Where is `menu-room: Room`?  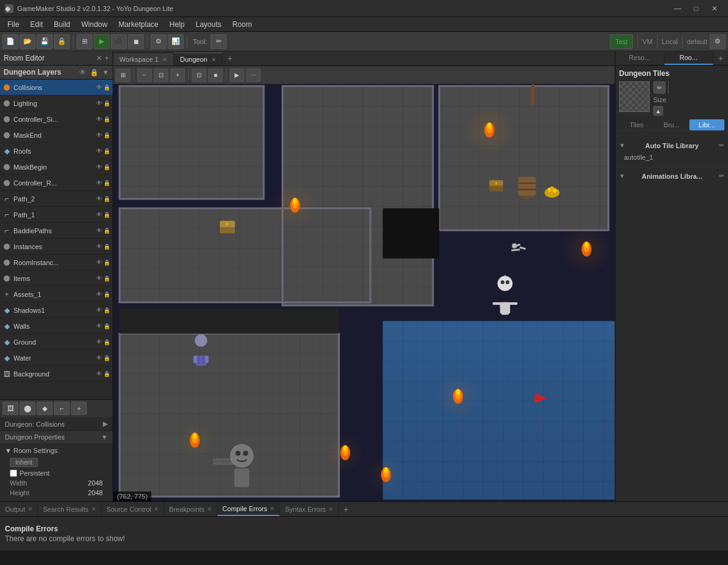 menu-room: Room is located at coordinates (242, 24).